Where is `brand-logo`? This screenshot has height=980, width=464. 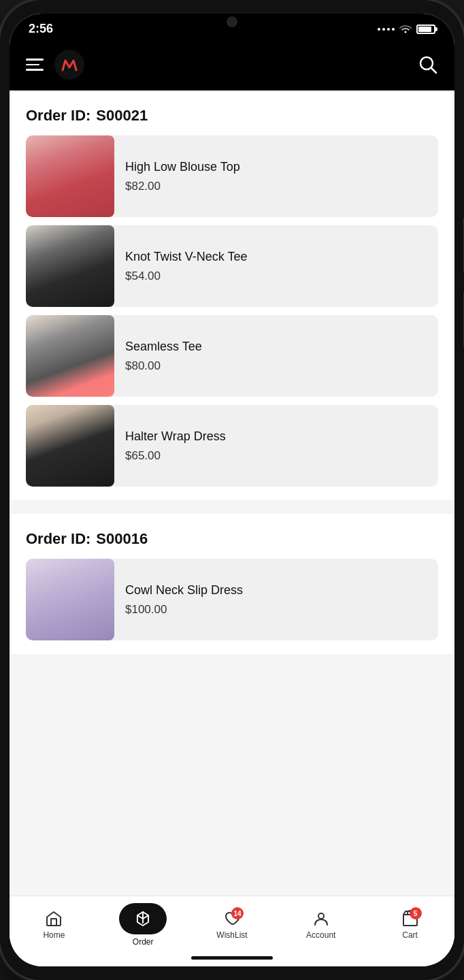 brand-logo is located at coordinates (69, 65).